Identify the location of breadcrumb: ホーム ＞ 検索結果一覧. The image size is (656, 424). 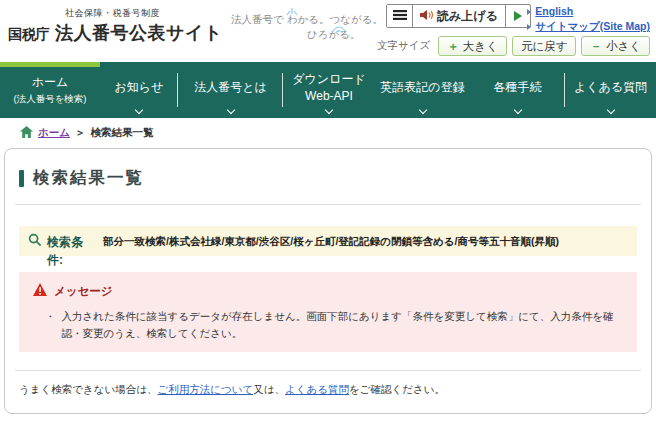
(328, 132).